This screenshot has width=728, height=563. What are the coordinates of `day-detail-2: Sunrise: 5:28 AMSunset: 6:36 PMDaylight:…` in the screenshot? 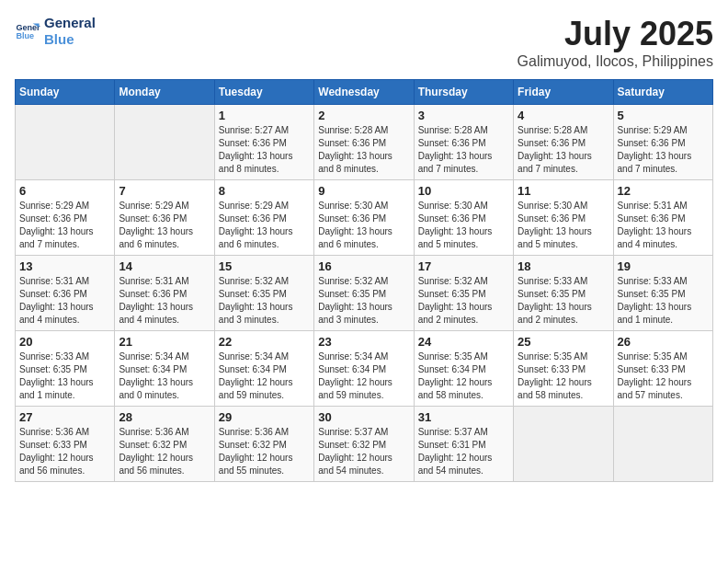 It's located at (364, 150).